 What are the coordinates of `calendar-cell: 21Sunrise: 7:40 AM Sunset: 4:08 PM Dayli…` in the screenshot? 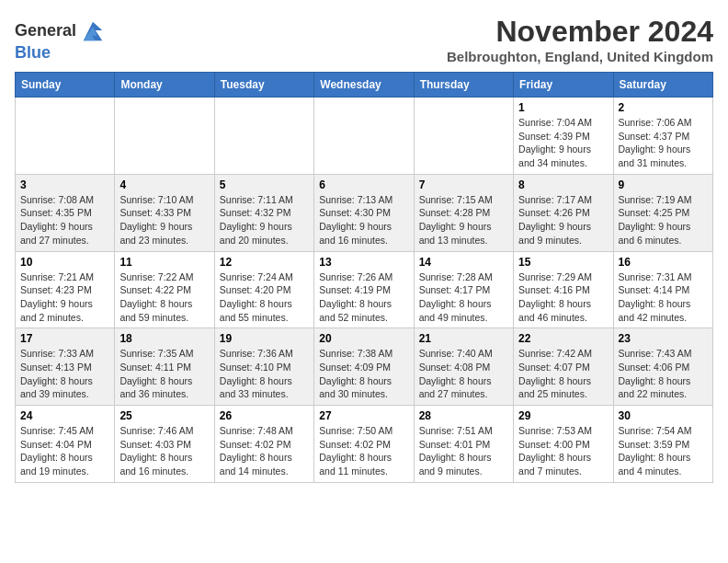 It's located at (463, 367).